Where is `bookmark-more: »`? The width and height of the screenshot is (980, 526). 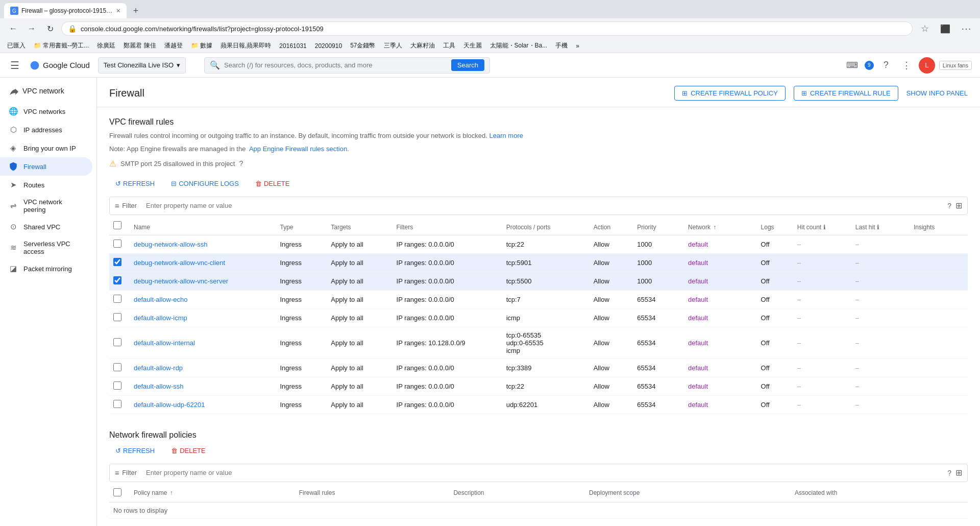 bookmark-more: » is located at coordinates (578, 46).